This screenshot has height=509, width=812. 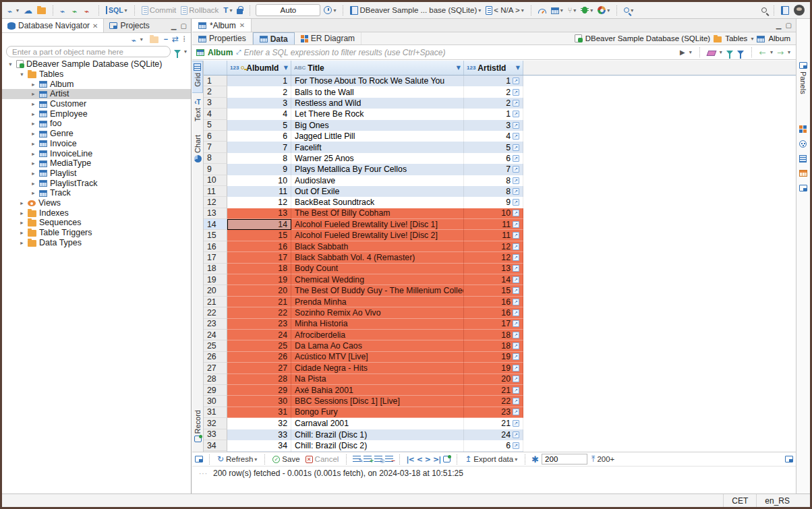 What do you see at coordinates (259, 413) in the screenshot?
I see `cell-albumid: 31` at bounding box center [259, 413].